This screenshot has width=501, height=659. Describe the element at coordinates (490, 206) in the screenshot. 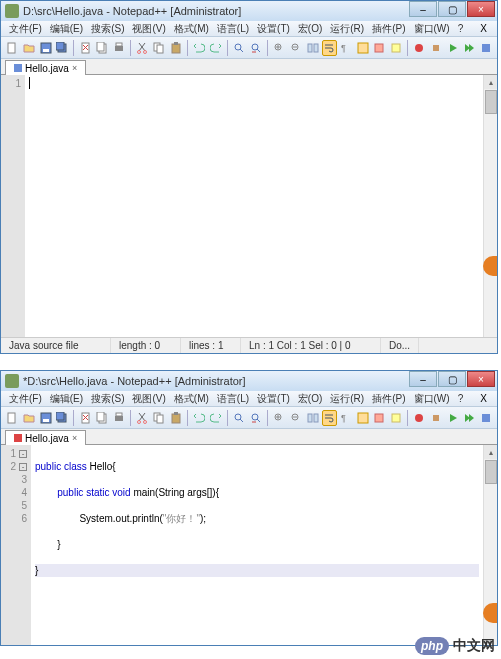

I see `vertical-scrollbar: ▴` at that location.